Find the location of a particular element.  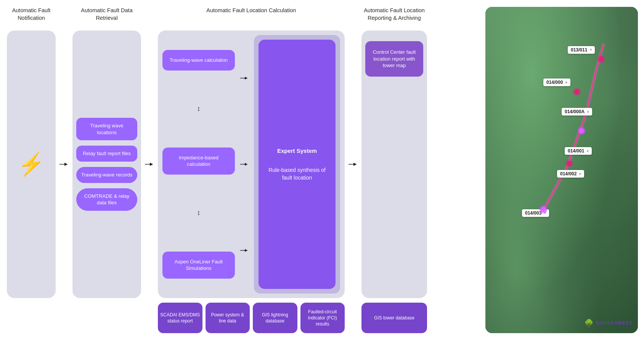

dataforest-logo: 🌳 DATAFOREST is located at coordinates (609, 323).